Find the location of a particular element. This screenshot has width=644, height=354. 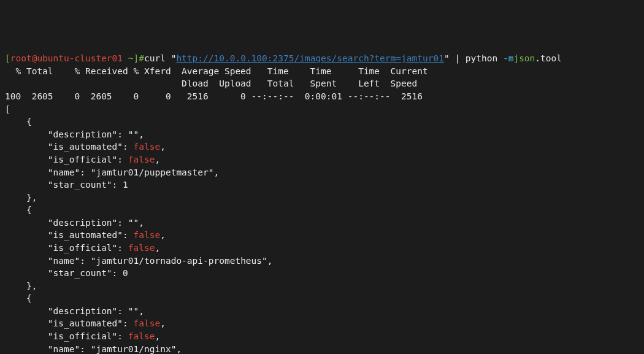

cmd-tool: .tool is located at coordinates (548, 58).